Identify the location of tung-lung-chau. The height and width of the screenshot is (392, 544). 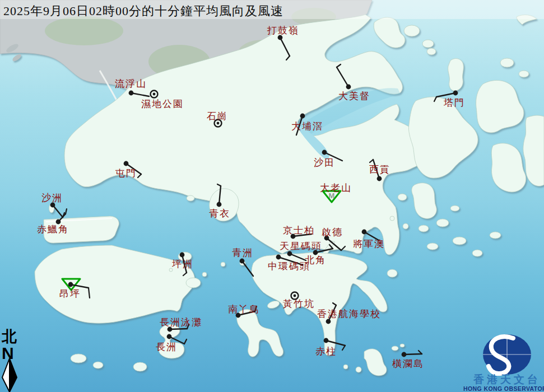
(392, 273).